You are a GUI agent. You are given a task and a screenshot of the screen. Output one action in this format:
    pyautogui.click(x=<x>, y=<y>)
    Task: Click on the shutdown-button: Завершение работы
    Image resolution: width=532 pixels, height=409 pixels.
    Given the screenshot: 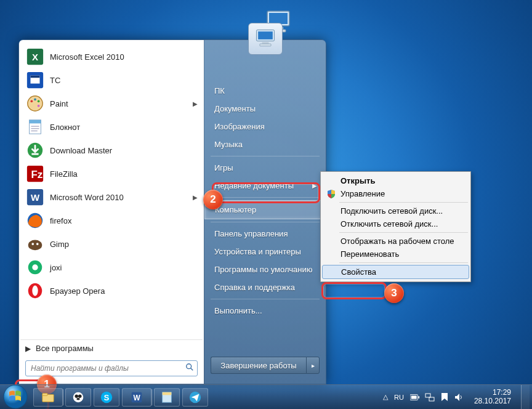 What is the action you would take?
    pyautogui.click(x=259, y=365)
    